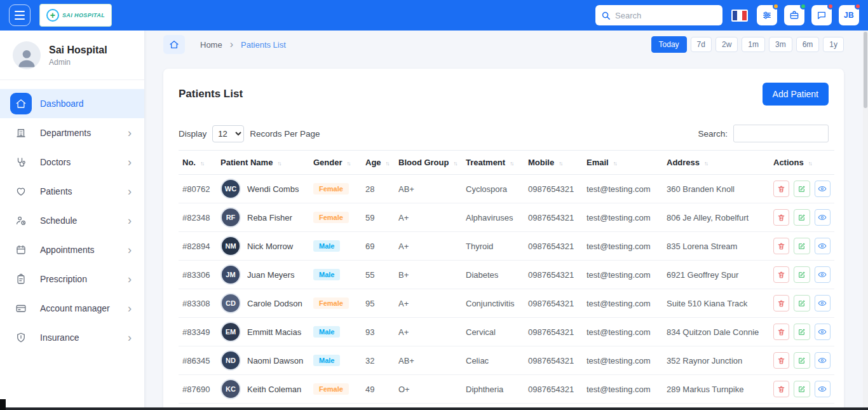  Describe the element at coordinates (263, 163) in the screenshot. I see `column-header-patient-name: Patient Name↑↓` at that location.